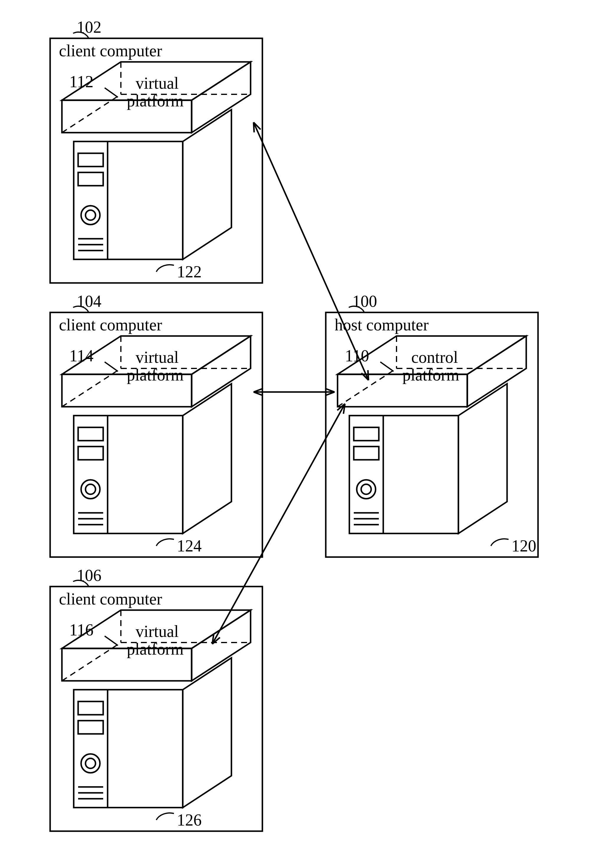  Describe the element at coordinates (156, 431) in the screenshot. I see `node-client-b` at that location.